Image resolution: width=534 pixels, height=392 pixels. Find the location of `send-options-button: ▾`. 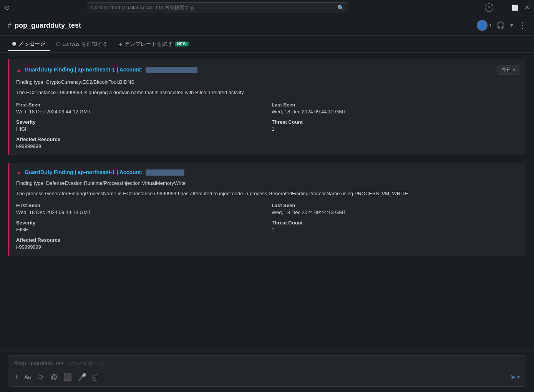

send-options-button: ▾ is located at coordinates (519, 377).